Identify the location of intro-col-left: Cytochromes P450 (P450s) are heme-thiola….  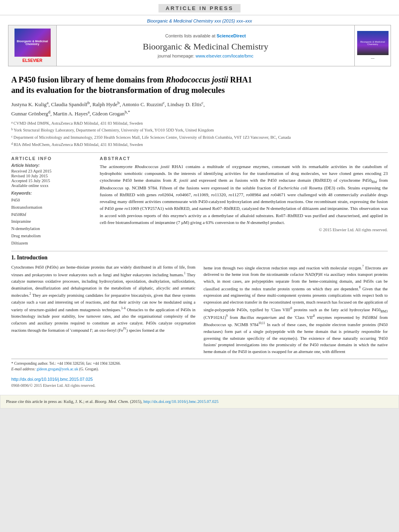
(103, 310).